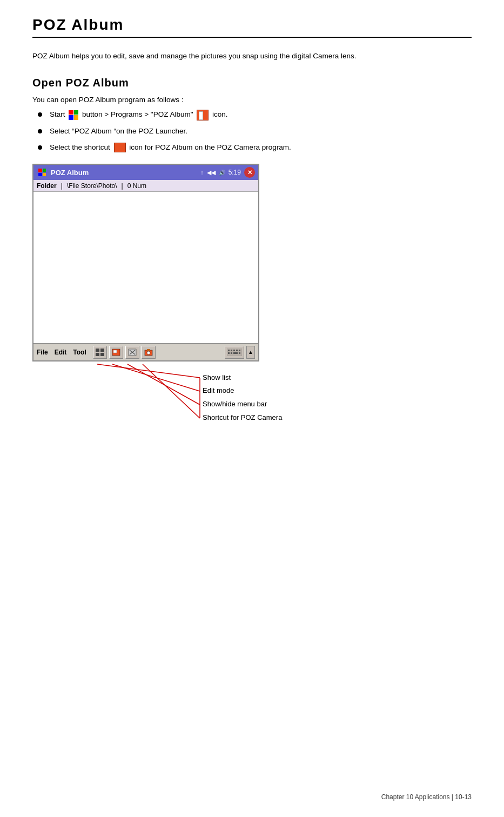 The width and height of the screenshot is (504, 817). I want to click on page-footer: Chapter 10 Applications | 10-13, so click(427, 797).